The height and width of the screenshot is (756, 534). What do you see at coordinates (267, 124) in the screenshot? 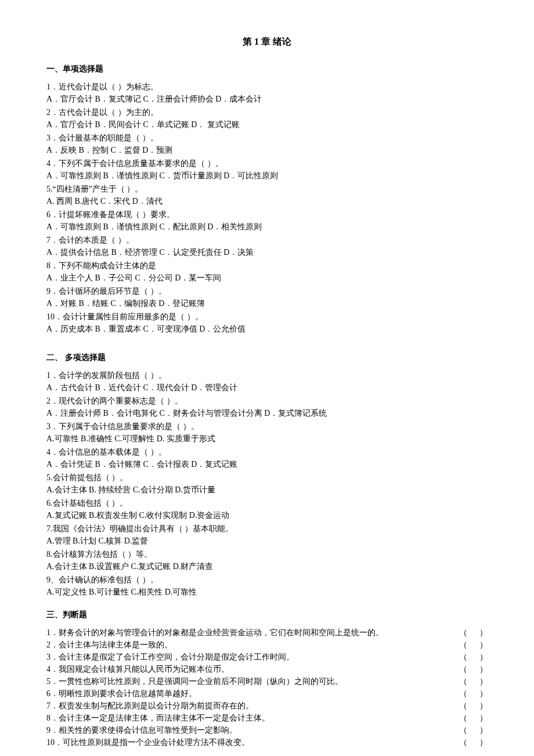
I see `s1-q2-options: A．官厅会计 B．民间会计 C．单式记账 D． 复式记账` at bounding box center [267, 124].